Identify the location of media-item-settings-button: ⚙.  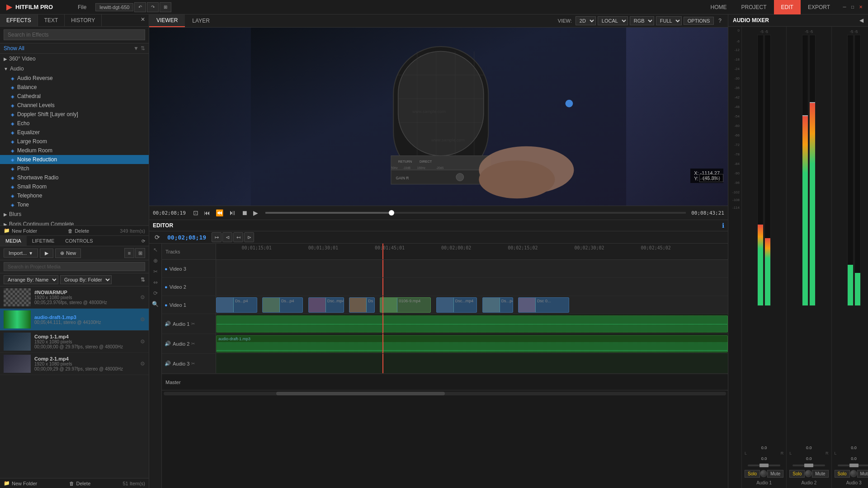
(143, 342).